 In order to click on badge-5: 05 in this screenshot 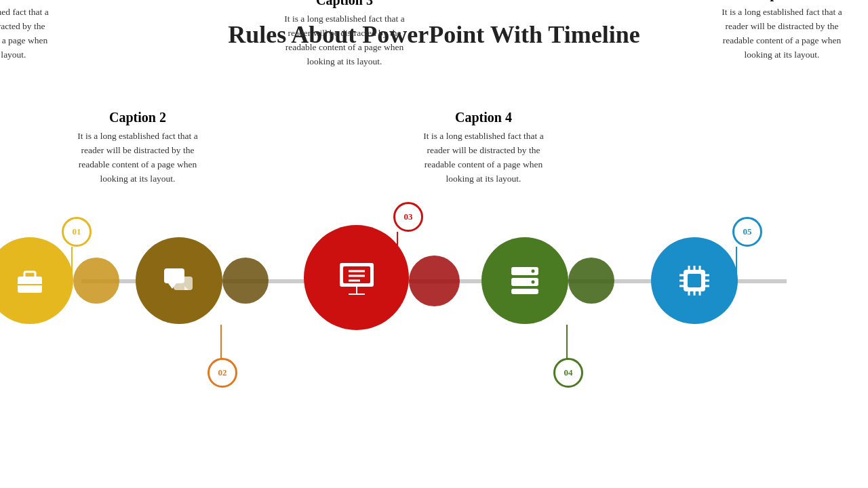, I will do `click(747, 232)`.